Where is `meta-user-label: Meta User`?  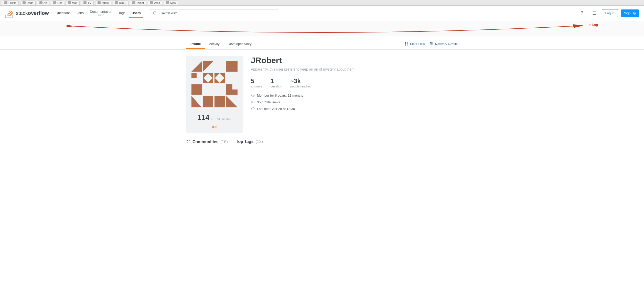 meta-user-label: Meta User is located at coordinates (418, 44).